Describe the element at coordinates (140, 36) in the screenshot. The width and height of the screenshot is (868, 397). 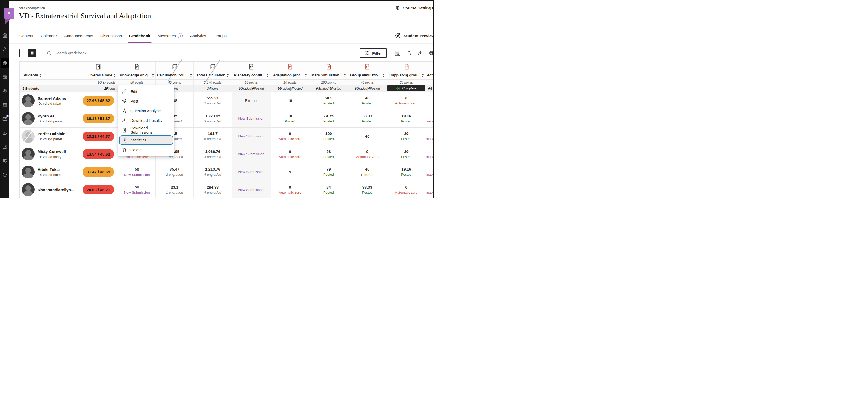
I see `tab-gradebook: Gradebook` at that location.